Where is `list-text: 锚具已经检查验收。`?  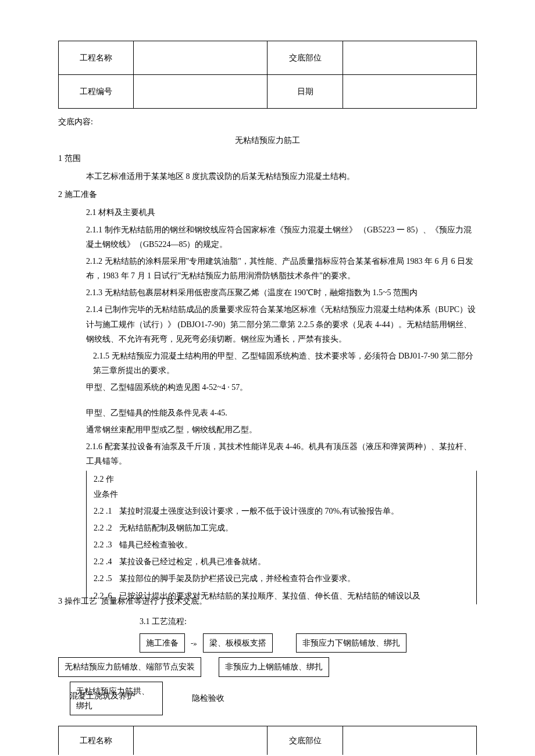
list-text: 锚具已经检查验收。 is located at coordinates (298, 545).